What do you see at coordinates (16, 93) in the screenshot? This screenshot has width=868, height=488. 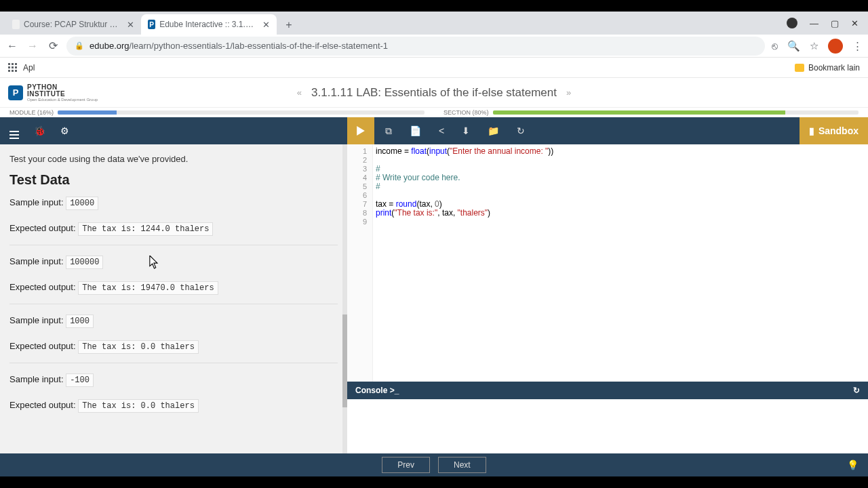 I see `logo-badge-icon: P` at bounding box center [16, 93].